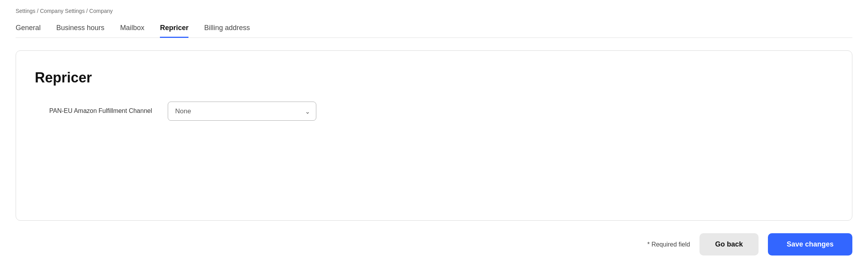  I want to click on save-changes-button: Save changes, so click(810, 245).